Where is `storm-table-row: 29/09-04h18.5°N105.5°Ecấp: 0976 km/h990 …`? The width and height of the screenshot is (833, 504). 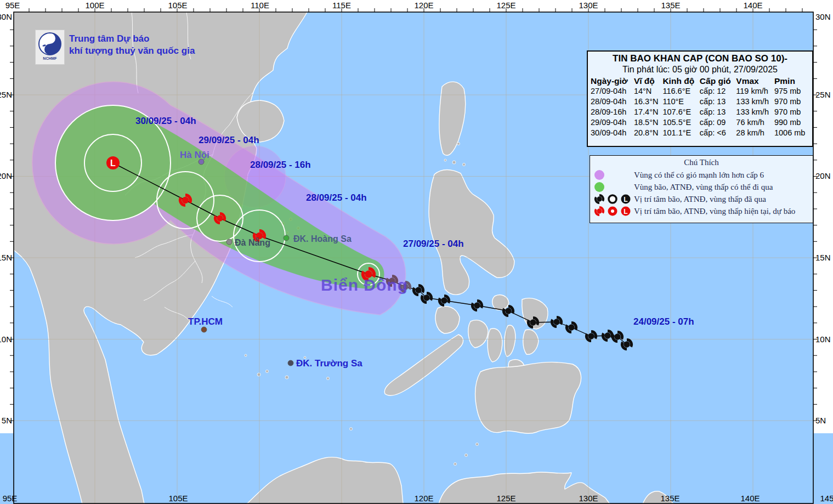 storm-table-row: 29/09-04h18.5°N105.5°Ecấp: 0976 km/h990 … is located at coordinates (700, 123).